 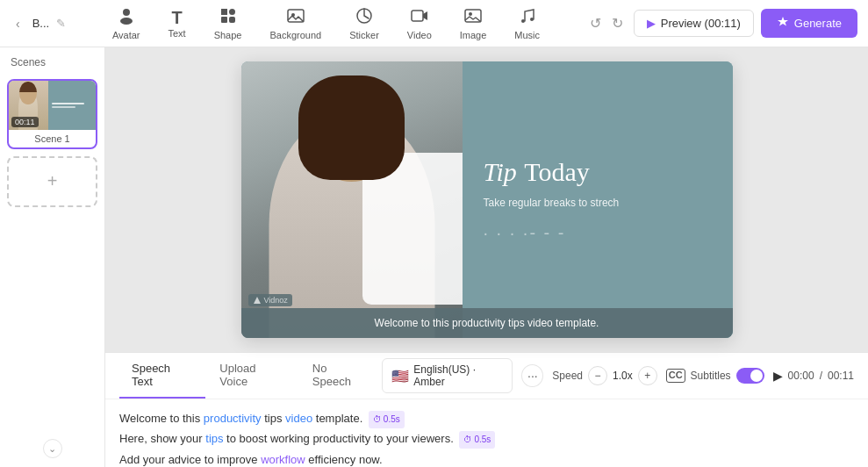 I want to click on sticker-icon, so click(x=364, y=18).